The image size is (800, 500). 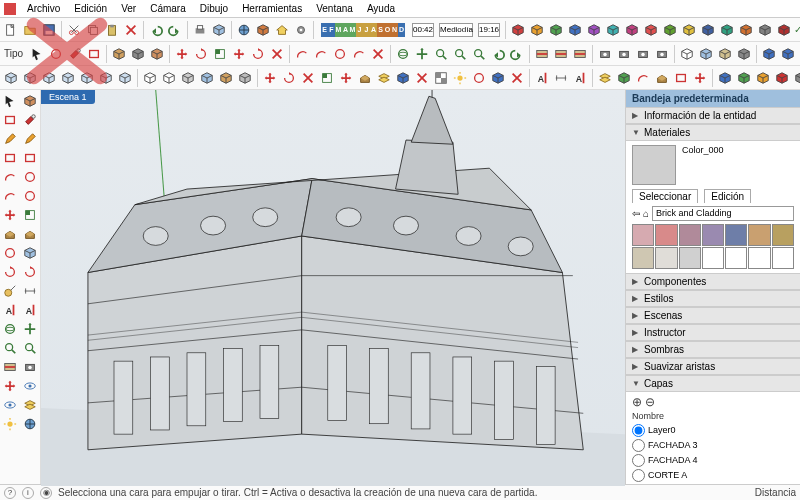 I want to click on pencil-tool, so click(x=30, y=139).